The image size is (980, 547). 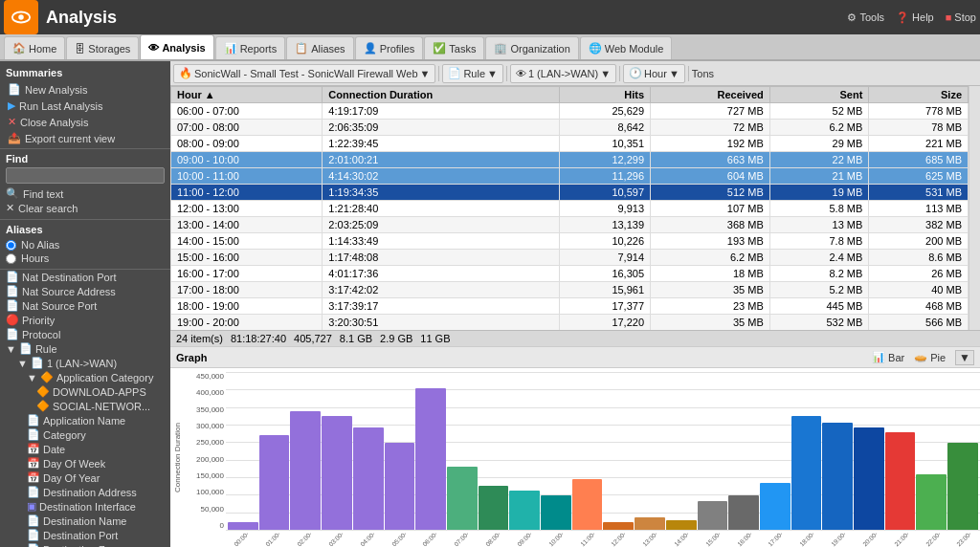 I want to click on table-row: 13:00 - 14:002:03:25:0913,139368 MB13 MB…, so click(x=570, y=226).